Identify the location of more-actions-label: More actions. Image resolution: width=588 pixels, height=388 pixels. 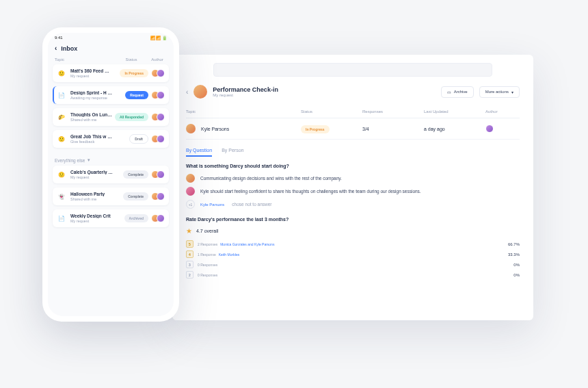
(497, 92).